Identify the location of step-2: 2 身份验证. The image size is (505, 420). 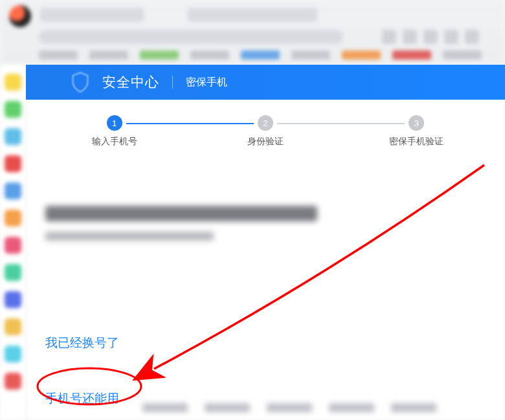
(265, 131).